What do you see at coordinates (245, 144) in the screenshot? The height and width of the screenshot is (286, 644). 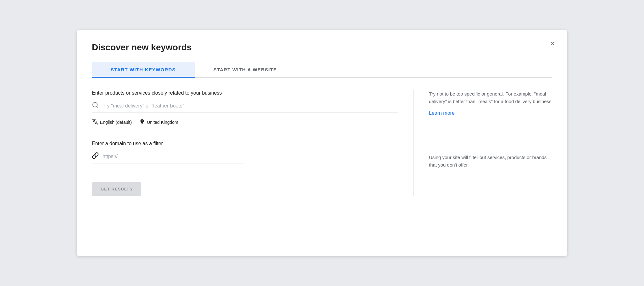 I see `domain-section-label: Enter a domain to use as a filter` at bounding box center [245, 144].